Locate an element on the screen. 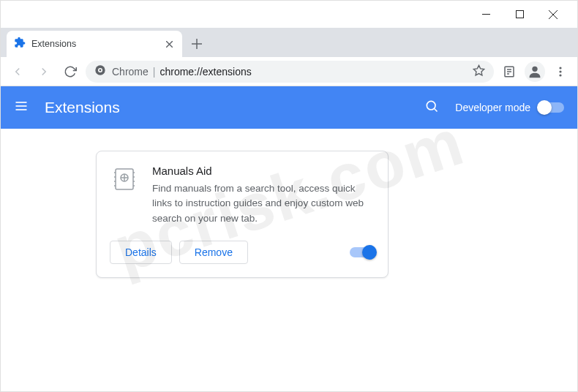 Image resolution: width=578 pixels, height=392 pixels. tab-title: Extensions is located at coordinates (94, 44).